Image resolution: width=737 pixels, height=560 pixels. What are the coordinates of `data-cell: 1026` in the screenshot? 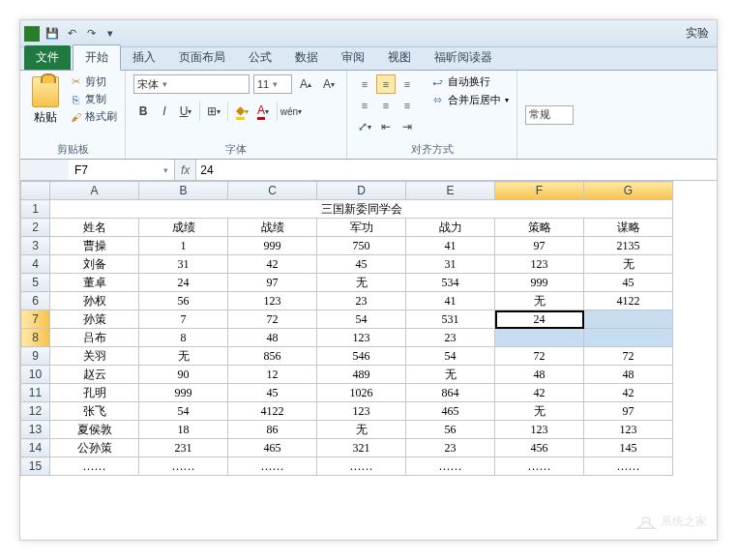 It's located at (362, 393).